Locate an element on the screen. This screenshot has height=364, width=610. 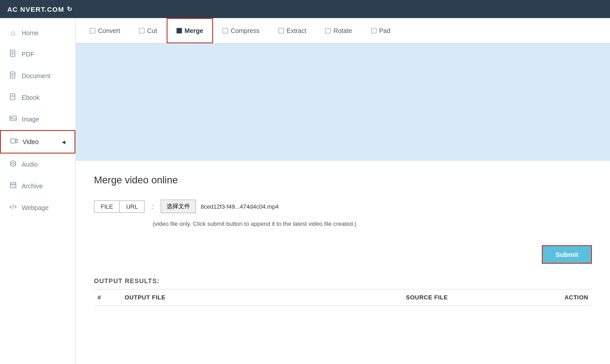
tab-rotate-label: Rotate is located at coordinates (342, 31).